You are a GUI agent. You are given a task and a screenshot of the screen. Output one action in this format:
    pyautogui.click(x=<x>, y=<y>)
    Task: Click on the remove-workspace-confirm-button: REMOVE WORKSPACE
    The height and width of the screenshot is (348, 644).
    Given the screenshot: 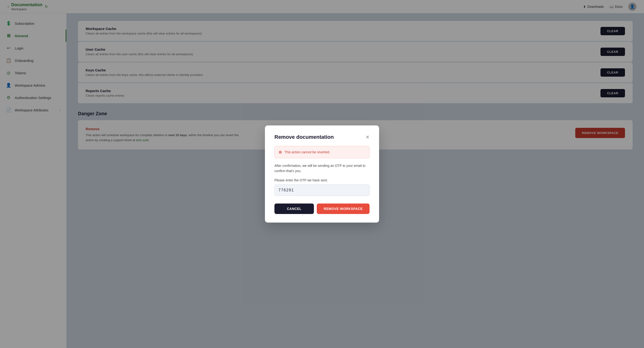 What is the action you would take?
    pyautogui.click(x=343, y=209)
    